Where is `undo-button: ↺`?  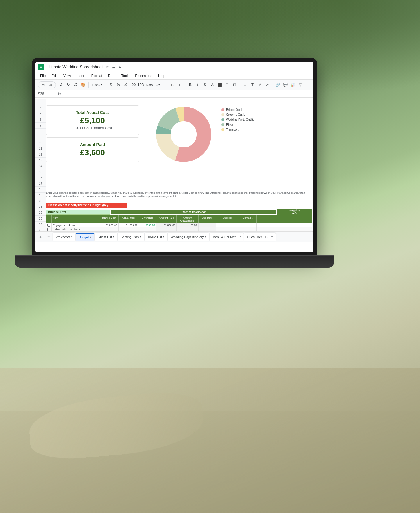
undo-button: ↺ is located at coordinates (61, 85).